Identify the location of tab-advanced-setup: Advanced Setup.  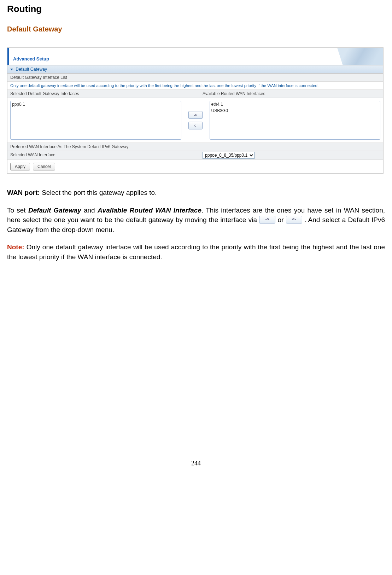
(31, 61).